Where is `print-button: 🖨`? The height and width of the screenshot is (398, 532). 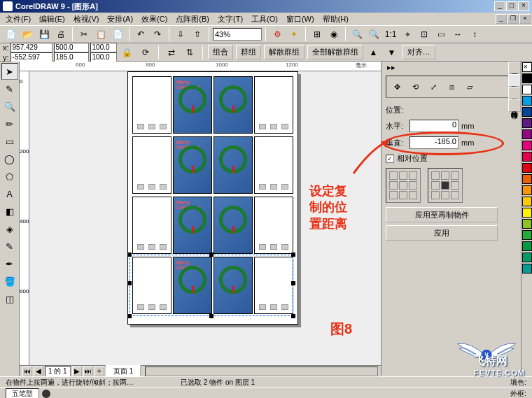
print-button: 🖨 is located at coordinates (61, 34).